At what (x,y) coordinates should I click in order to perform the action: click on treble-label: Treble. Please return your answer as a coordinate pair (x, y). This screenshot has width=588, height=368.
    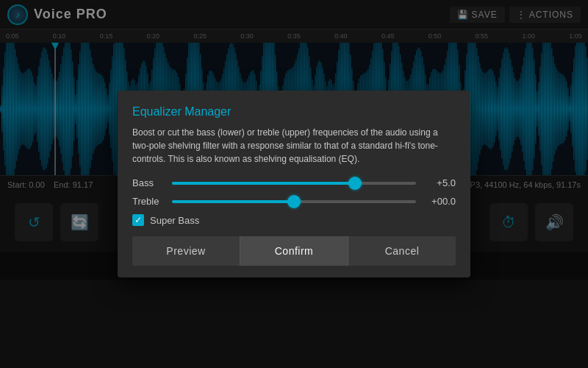
    Looking at the image, I should click on (148, 202).